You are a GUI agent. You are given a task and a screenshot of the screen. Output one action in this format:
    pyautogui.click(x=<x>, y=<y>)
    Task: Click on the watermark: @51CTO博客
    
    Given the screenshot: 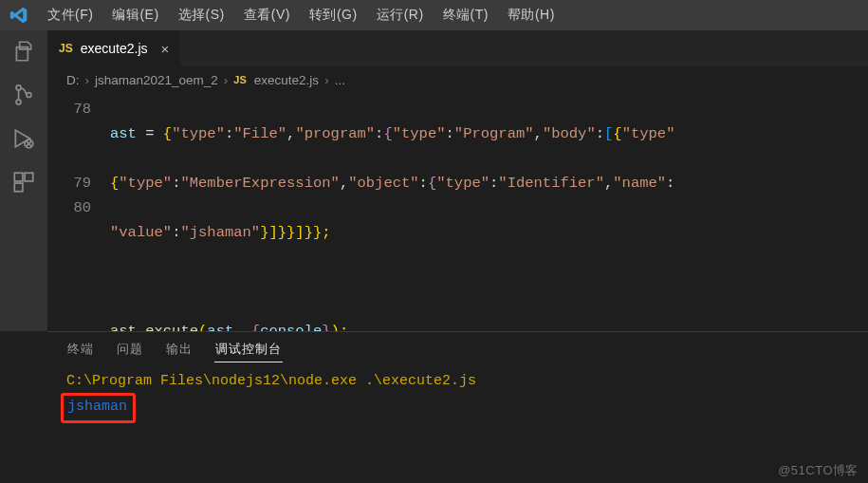 What is the action you would take?
    pyautogui.click(x=818, y=471)
    